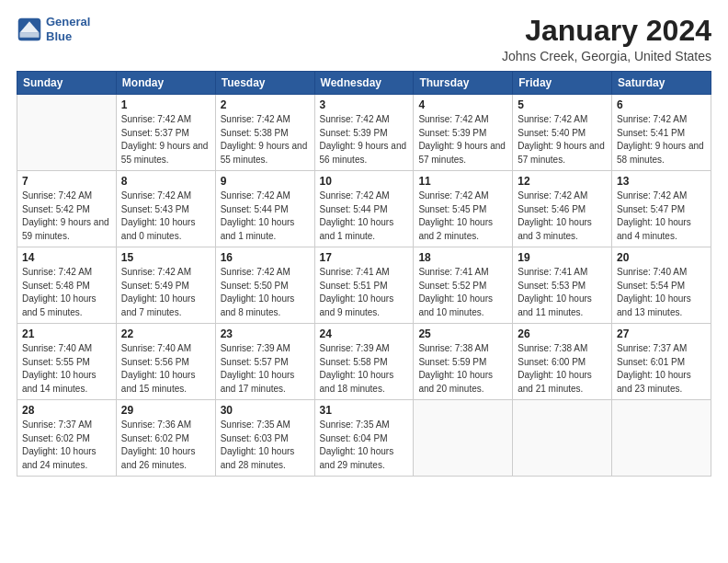  What do you see at coordinates (165, 153) in the screenshot?
I see `daylight-text: Daylight: 9 hours and 55 minutes.` at bounding box center [165, 153].